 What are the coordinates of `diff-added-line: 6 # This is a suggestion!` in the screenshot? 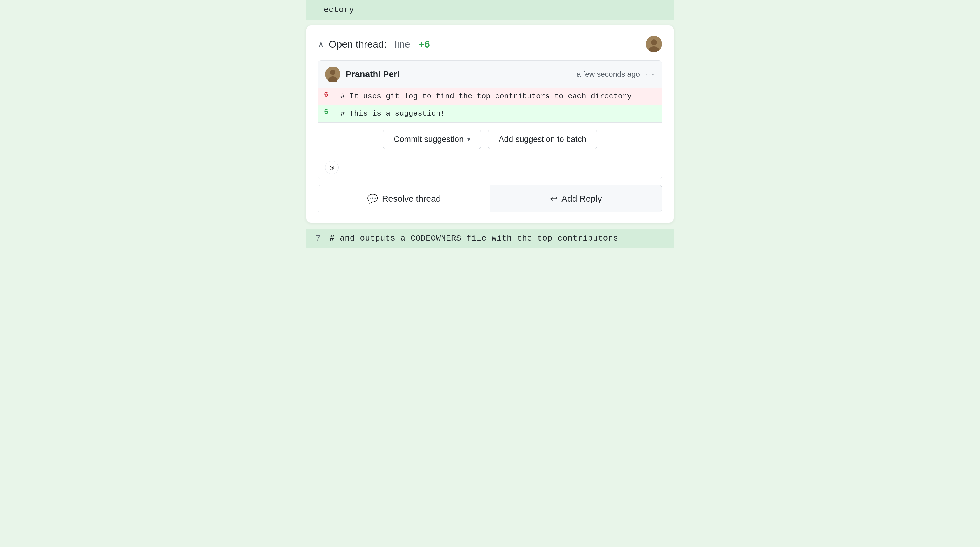 It's located at (490, 113).